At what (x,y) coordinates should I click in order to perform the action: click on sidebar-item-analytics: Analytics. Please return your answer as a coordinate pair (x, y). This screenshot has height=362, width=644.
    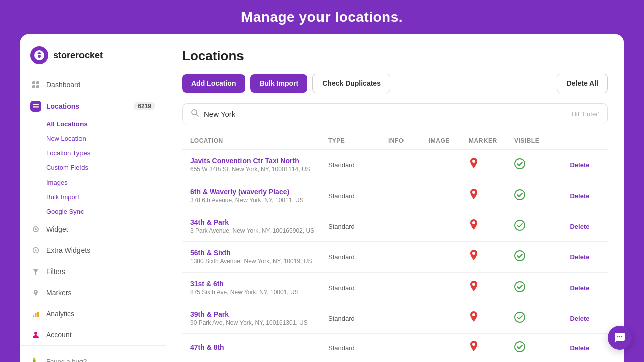
    Looking at the image, I should click on (93, 314).